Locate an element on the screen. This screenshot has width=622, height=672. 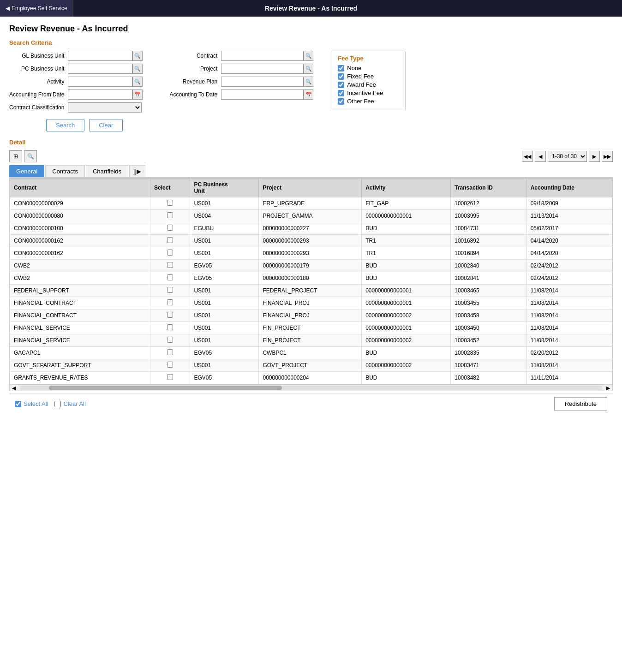
clear-all-checkbox is located at coordinates (58, 404).